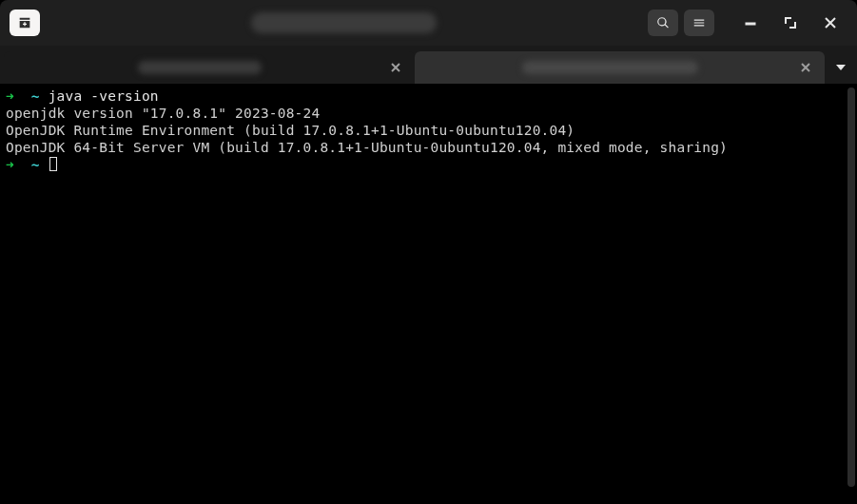  What do you see at coordinates (344, 23) in the screenshot?
I see `window-title-area` at bounding box center [344, 23].